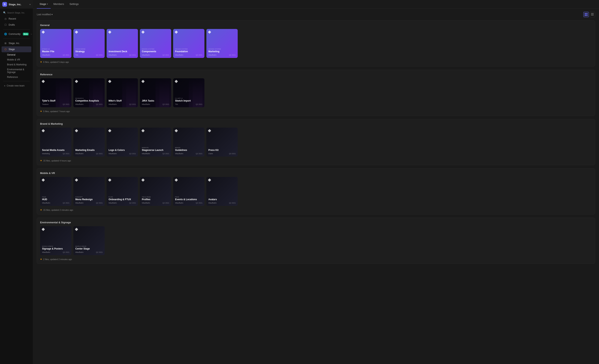 The image size is (599, 364). What do you see at coordinates (189, 192) in the screenshot?
I see `card-mobile-vr-4: PAGE Events & Locations Mlaufbahn Q2 202…` at bounding box center [189, 192].